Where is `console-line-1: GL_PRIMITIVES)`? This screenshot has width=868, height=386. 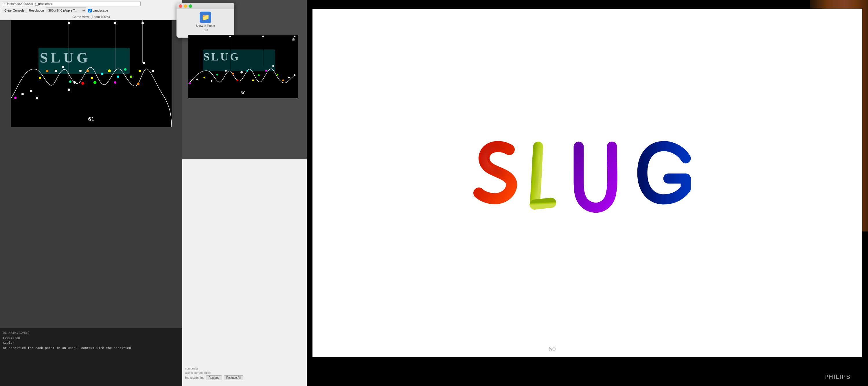 console-line-1: GL_PRIMITIVES) is located at coordinates (91, 333).